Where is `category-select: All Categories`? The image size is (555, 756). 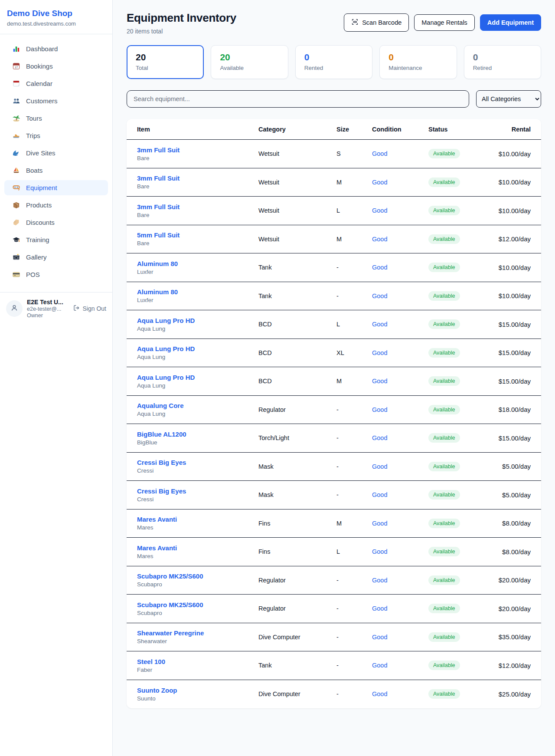 category-select: All Categories is located at coordinates (509, 99).